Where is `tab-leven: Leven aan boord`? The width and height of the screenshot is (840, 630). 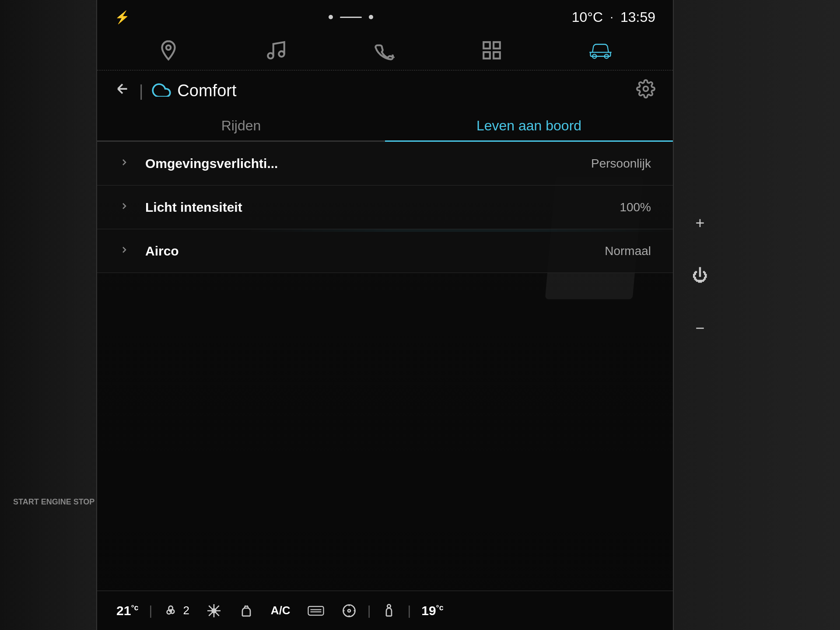
tab-leven: Leven aan boord is located at coordinates (529, 126).